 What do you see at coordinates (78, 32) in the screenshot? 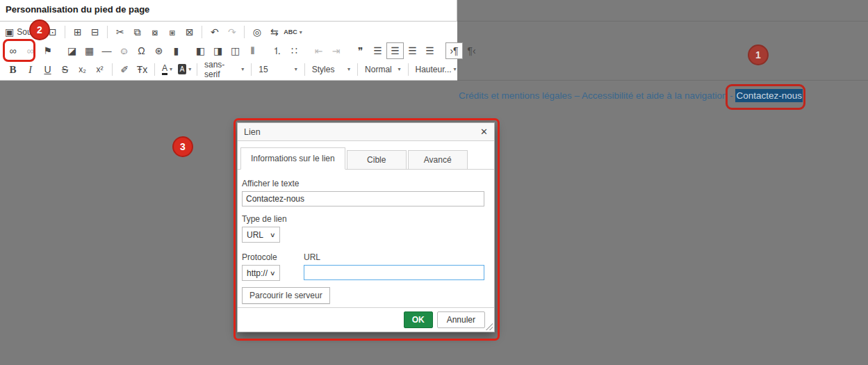
I see `maximize-icon: ⊞` at bounding box center [78, 32].